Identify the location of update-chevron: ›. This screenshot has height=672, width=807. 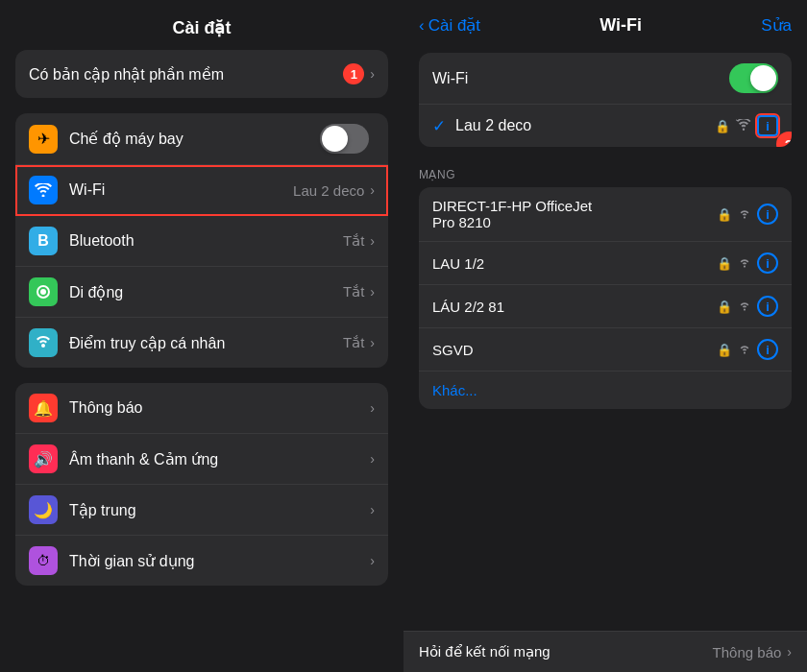
(373, 74).